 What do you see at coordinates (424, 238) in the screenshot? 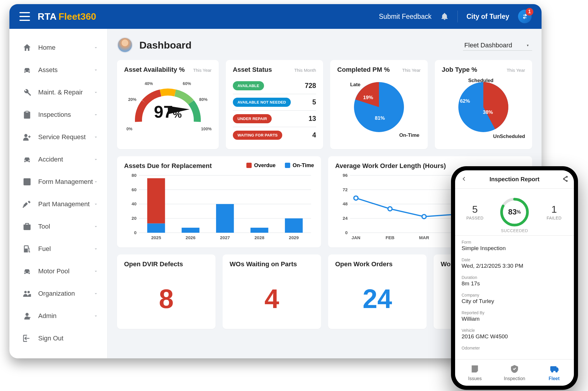
I see `svg-text: MAR` at bounding box center [424, 238].